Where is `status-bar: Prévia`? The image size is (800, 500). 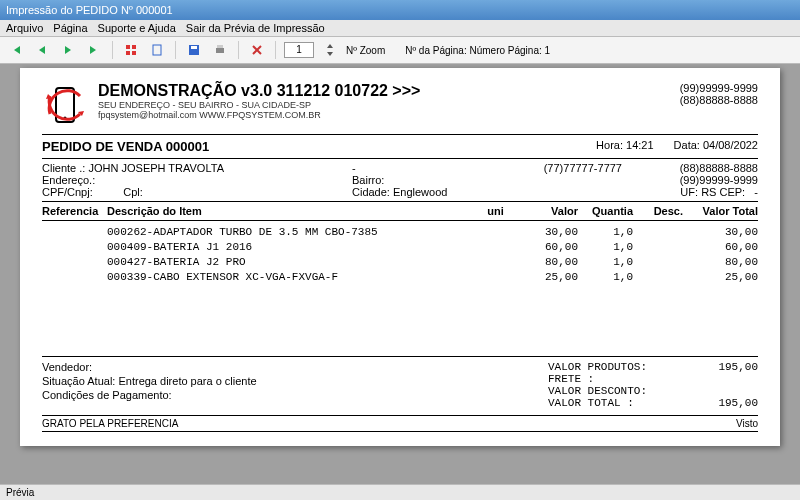 status-bar: Prévia is located at coordinates (400, 492).